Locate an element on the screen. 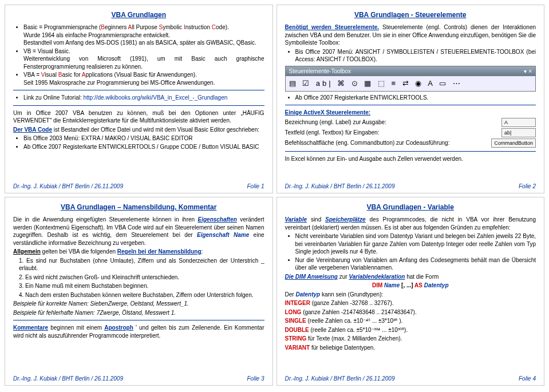  datatype: VARIANT für beliebige Datentypen. is located at coordinates (411, 348).